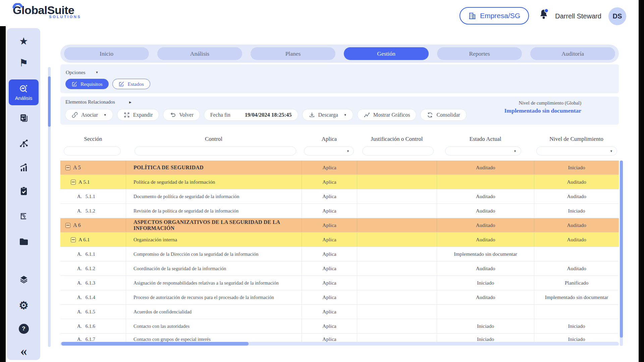 Image resolution: width=644 pixels, height=362 pixels. I want to click on tab-inicio: Inicio, so click(107, 54).